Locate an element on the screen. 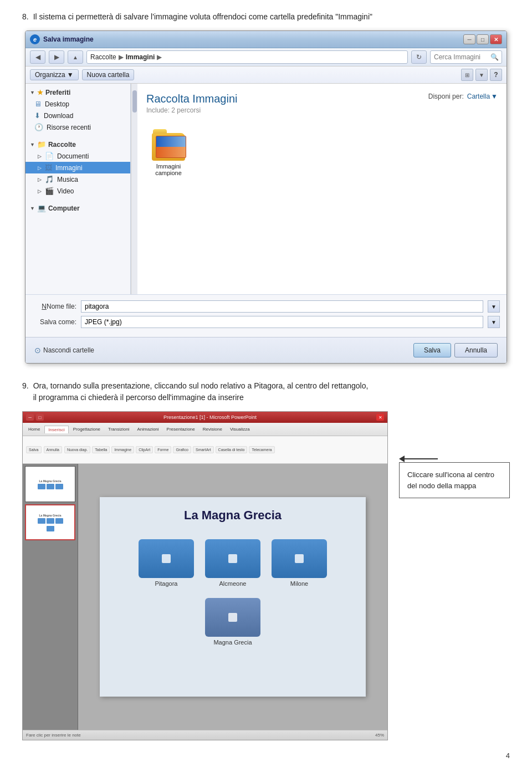 The image size is (532, 762). sidebar-scrollbar is located at coordinates (134, 189).